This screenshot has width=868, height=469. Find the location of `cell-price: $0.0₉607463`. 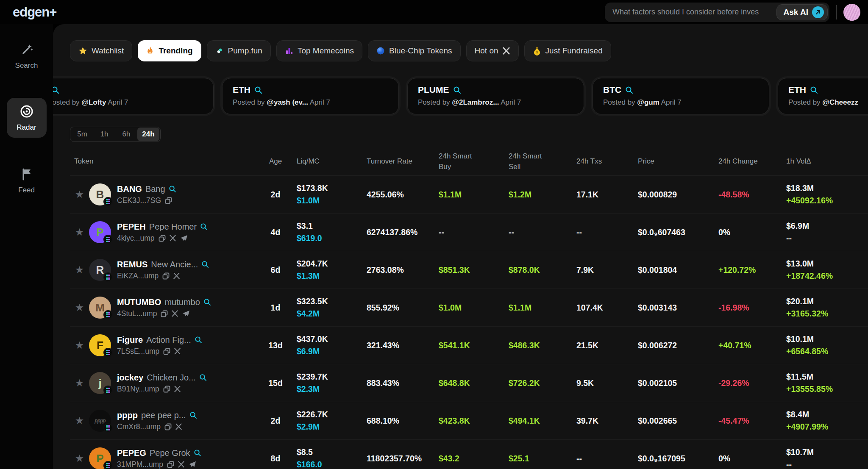

cell-price: $0.0₉607463 is located at coordinates (674, 232).